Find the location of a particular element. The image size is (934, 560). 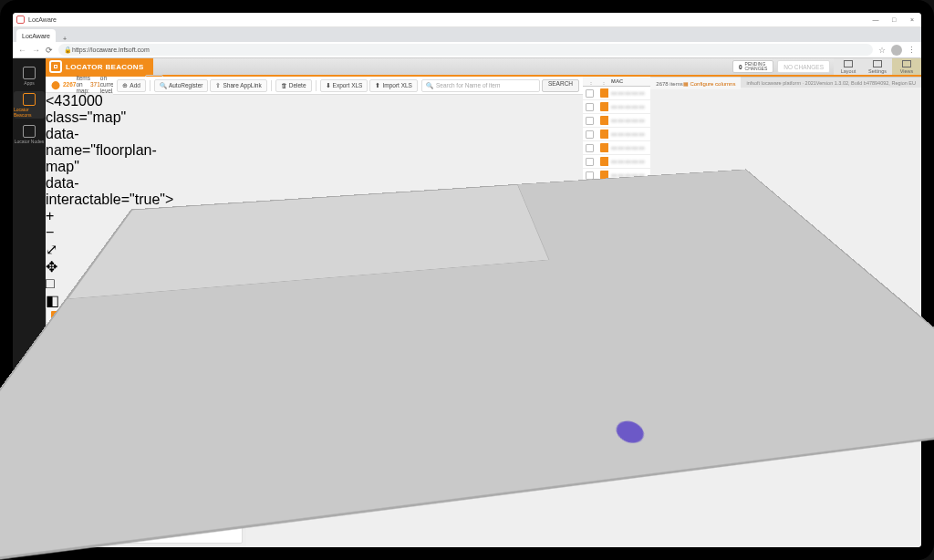

address-bar: 🔒 https://locaware.infsoft.com is located at coordinates (465, 49).